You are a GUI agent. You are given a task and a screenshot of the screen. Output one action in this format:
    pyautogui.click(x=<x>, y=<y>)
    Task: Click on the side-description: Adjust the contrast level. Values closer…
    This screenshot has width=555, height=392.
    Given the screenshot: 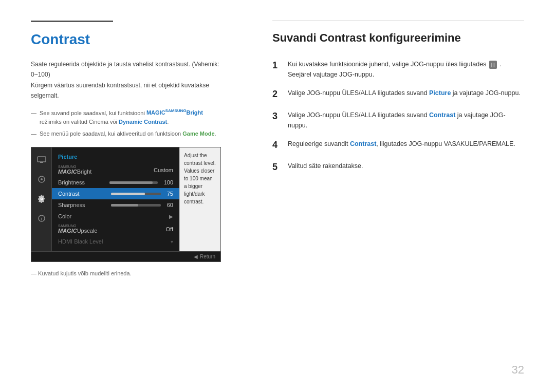 What is the action you would take?
    pyautogui.click(x=200, y=199)
    